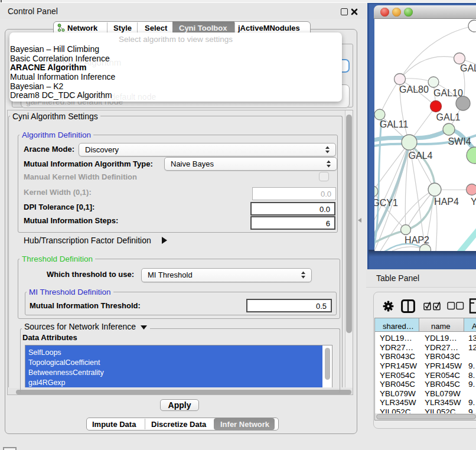  What do you see at coordinates (420, 156) in the screenshot?
I see `svg-text: GAL4` at bounding box center [420, 156].